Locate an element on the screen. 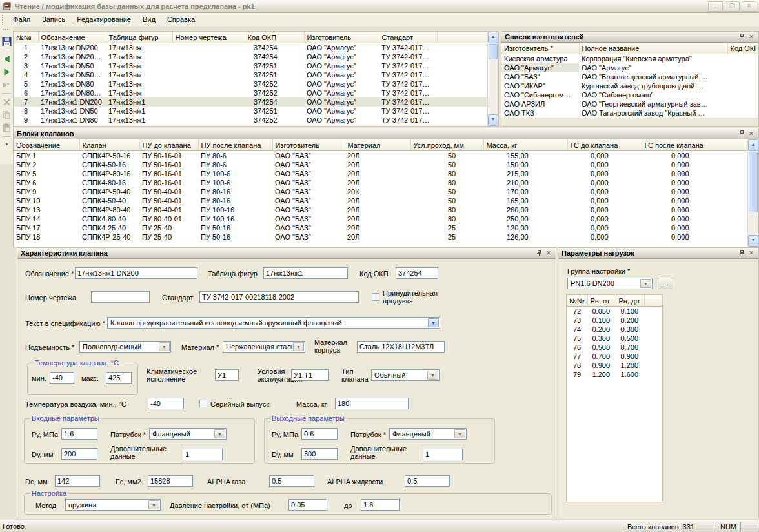 The width and height of the screenshot is (759, 532). minimize-button: ─ is located at coordinates (715, 6).